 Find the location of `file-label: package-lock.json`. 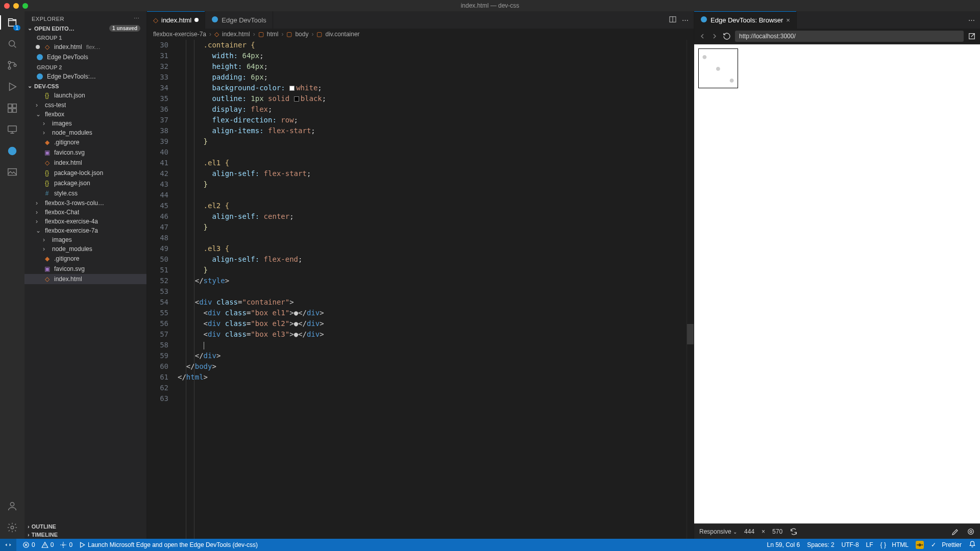

file-label: package-lock.json is located at coordinates (79, 173).